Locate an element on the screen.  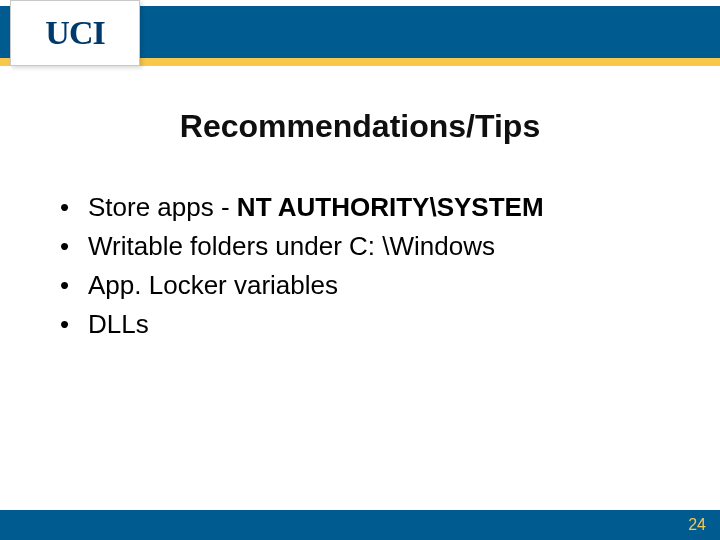
list-item: • App. Locker variables is located at coordinates (370, 286).